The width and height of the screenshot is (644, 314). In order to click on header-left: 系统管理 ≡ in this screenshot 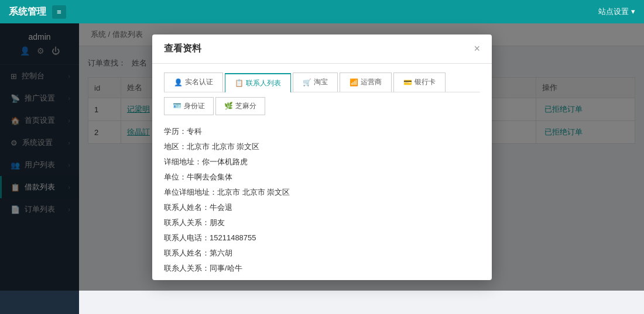, I will do `click(37, 12)`.